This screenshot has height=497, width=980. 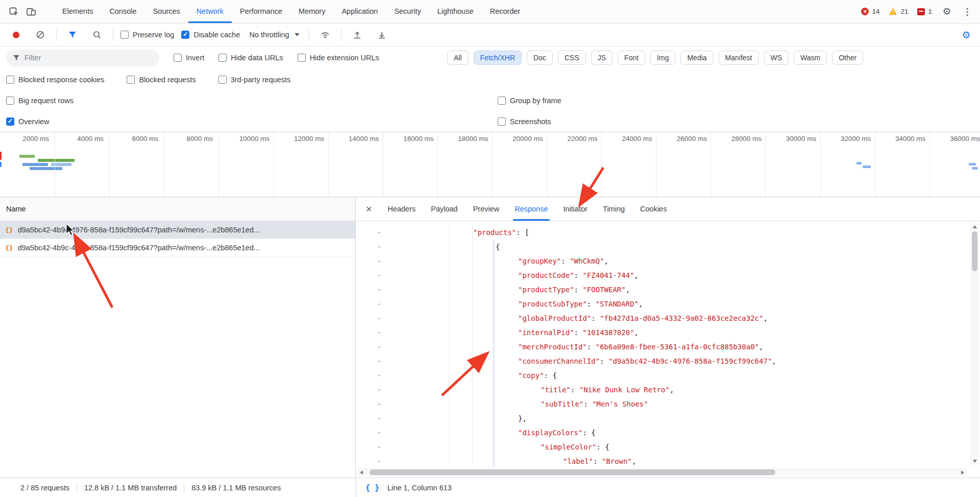 I want to click on hide-data-urls-checkbox, so click(x=223, y=58).